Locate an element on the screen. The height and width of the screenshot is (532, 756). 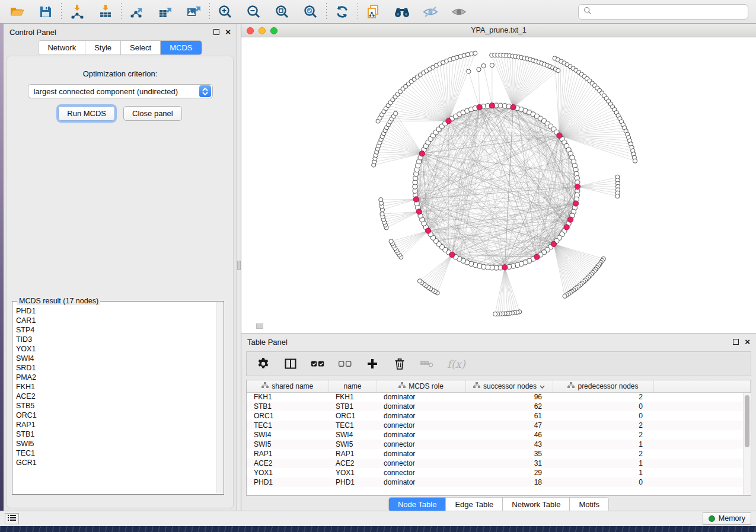
table-row: RAP1RAP1dominator352 is located at coordinates (499, 454).